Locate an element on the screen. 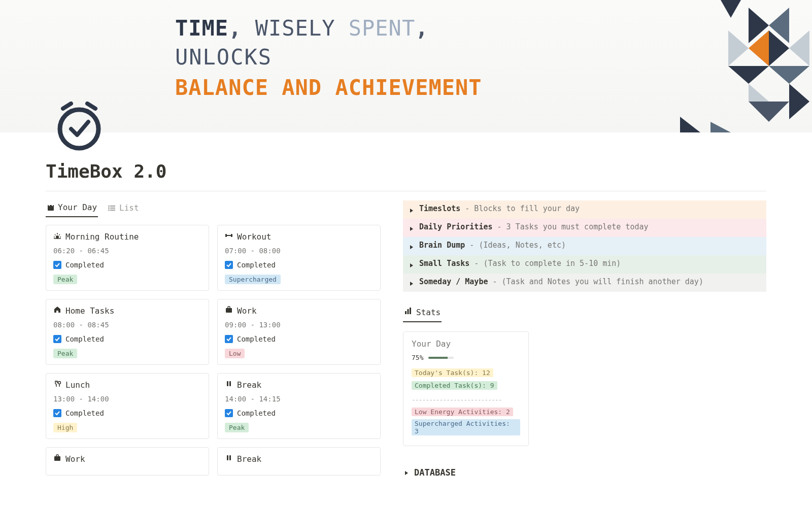 This screenshot has height=507, width=812. tab-list-label: List is located at coordinates (129, 208).